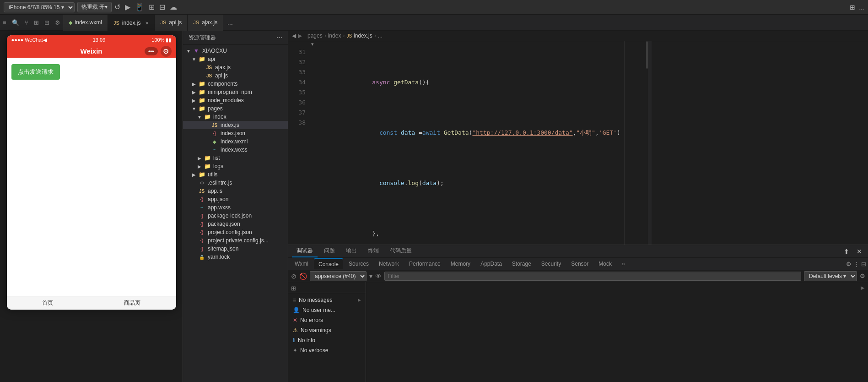 The image size is (868, 382). I want to click on explorer-more: ···, so click(279, 38).